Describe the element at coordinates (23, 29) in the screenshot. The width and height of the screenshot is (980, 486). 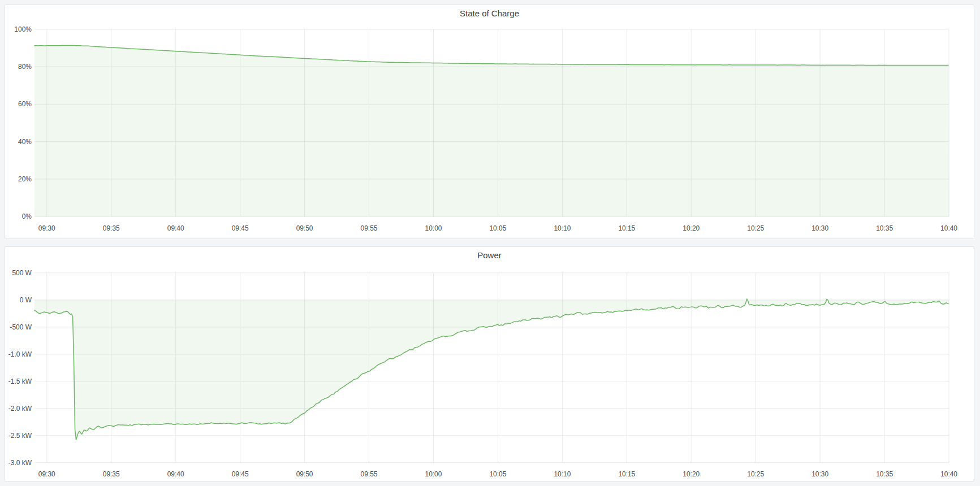
I see `y-axis-tick-label: 100%` at that location.